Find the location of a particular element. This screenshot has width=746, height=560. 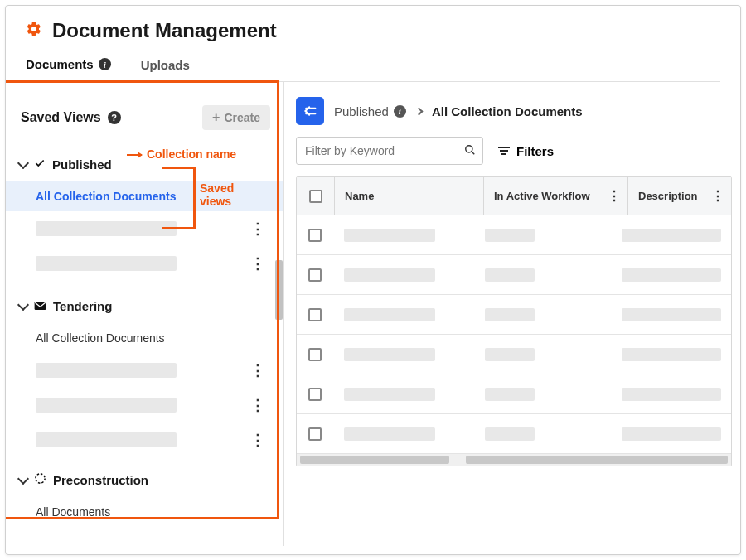

plus-icon: + is located at coordinates (216, 118).